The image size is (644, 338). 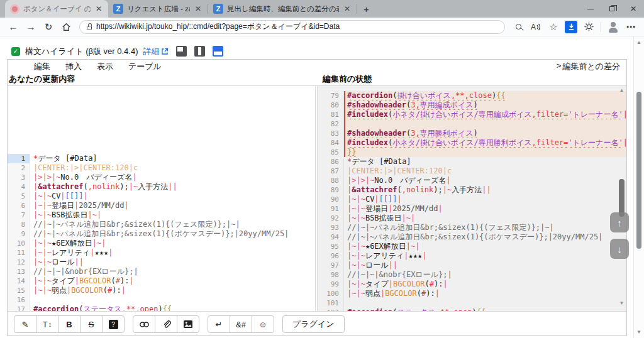 I want to click on line-code: |~|~BSB拡張日|~|, so click(x=172, y=215).